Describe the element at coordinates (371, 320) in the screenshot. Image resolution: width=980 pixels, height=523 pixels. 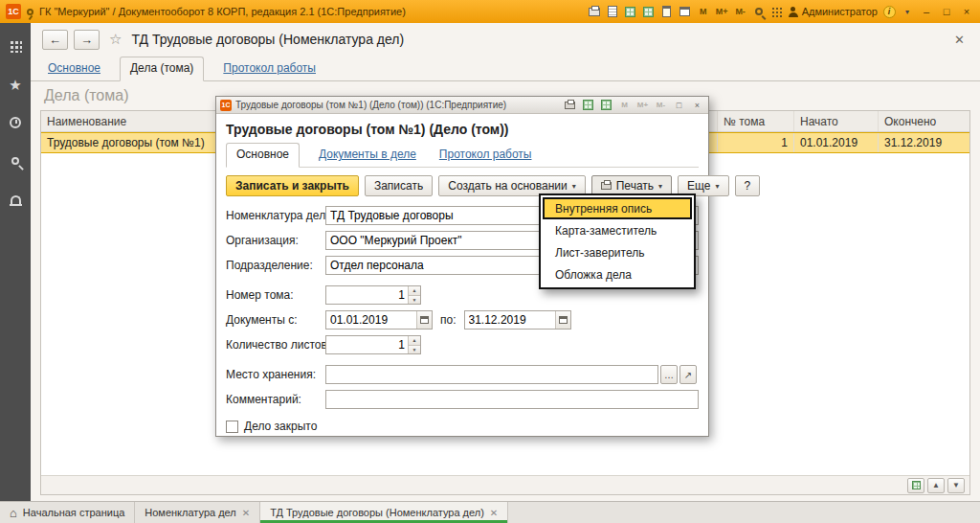
I see `documents-from-input` at that location.